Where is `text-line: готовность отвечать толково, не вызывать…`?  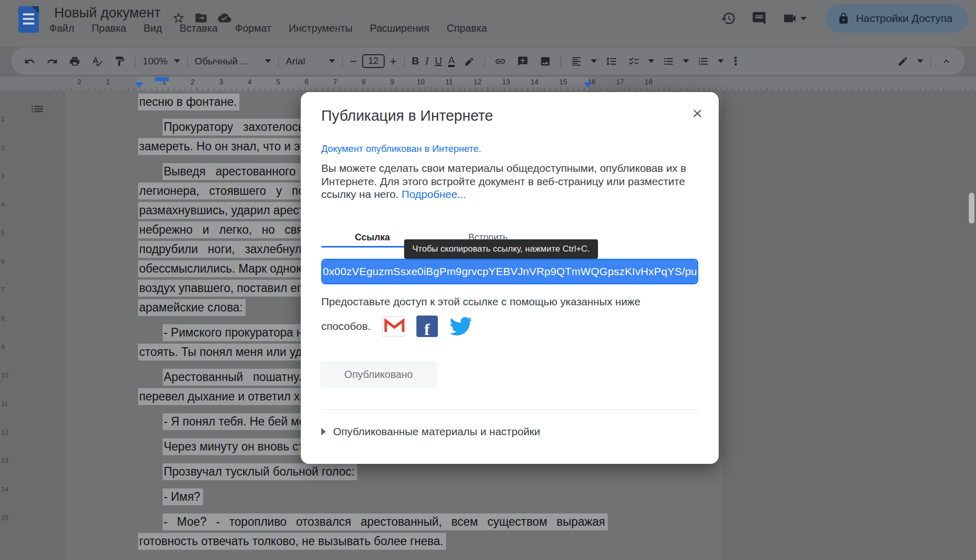
text-line: готовность отвечать толково, не вызывать… is located at coordinates (430, 541).